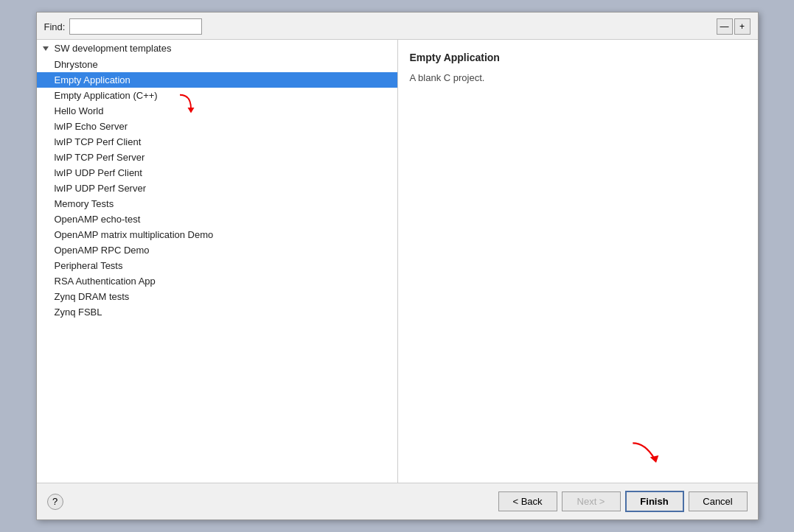 The height and width of the screenshot is (532, 794). What do you see at coordinates (136, 27) in the screenshot?
I see `find-input` at bounding box center [136, 27].